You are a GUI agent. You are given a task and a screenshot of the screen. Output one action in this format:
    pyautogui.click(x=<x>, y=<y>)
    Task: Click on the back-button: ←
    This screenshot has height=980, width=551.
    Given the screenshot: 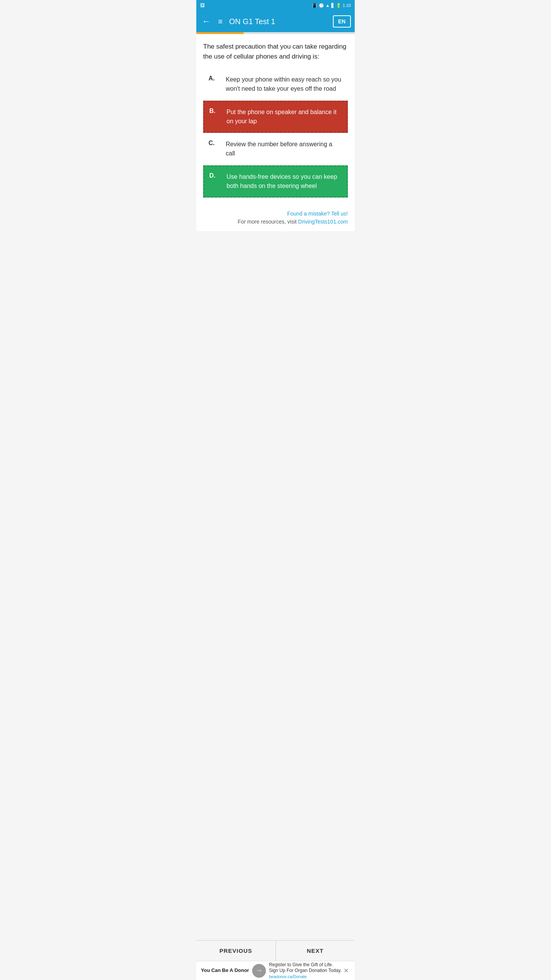 What is the action you would take?
    pyautogui.click(x=206, y=21)
    